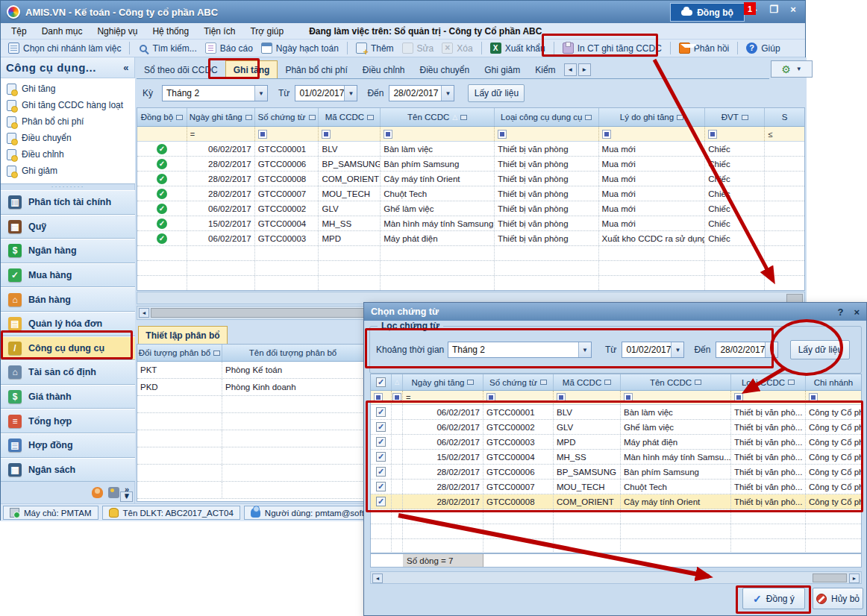  What do you see at coordinates (545, 70) in the screenshot?
I see `tab-kiem: Kiểm` at bounding box center [545, 70].